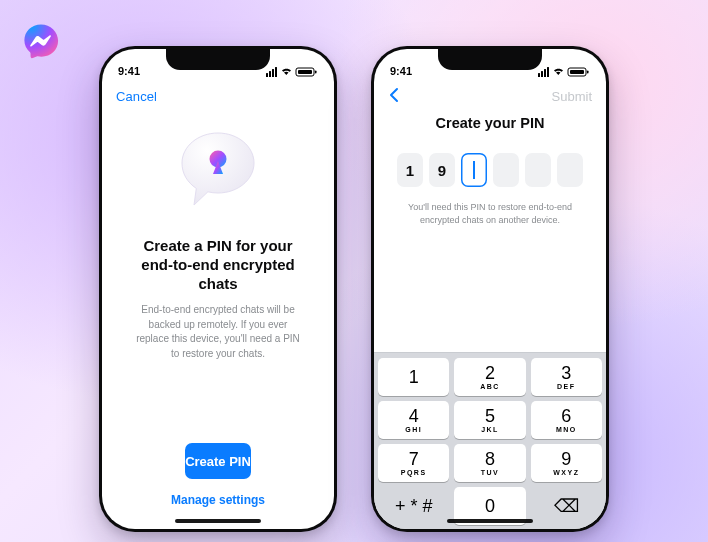  I want to click on manage-settings-button: Manage settings, so click(218, 500).